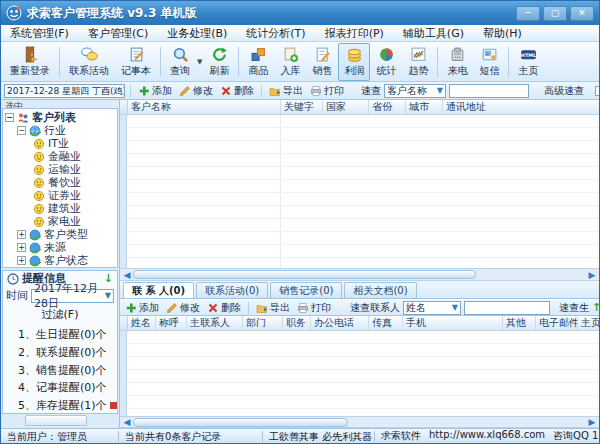 The height and width of the screenshot is (444, 600). What do you see at coordinates (489, 62) in the screenshot?
I see `toolbar-button-sms: 短信` at bounding box center [489, 62].